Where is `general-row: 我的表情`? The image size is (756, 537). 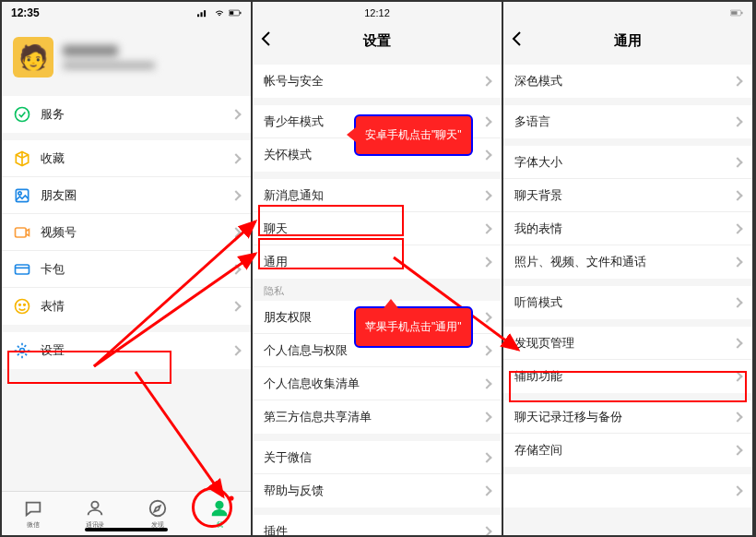
general-row: 我的表情 is located at coordinates (628, 229).